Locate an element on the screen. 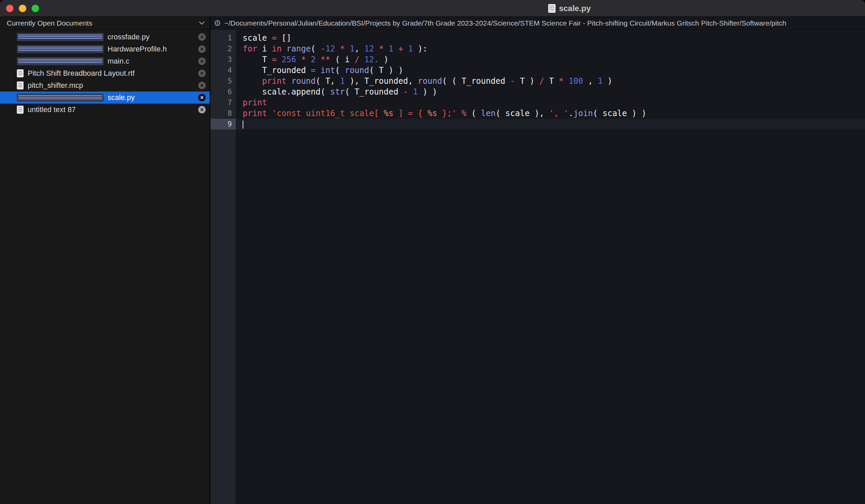  file-path: ~/Documents/Personal/Julian/Education/BS… is located at coordinates (545, 23).